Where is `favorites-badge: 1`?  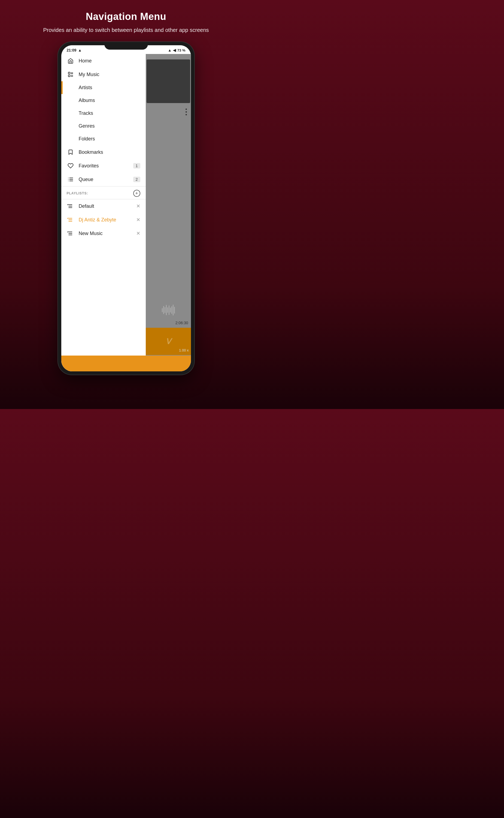
favorites-badge: 1 is located at coordinates (137, 166).